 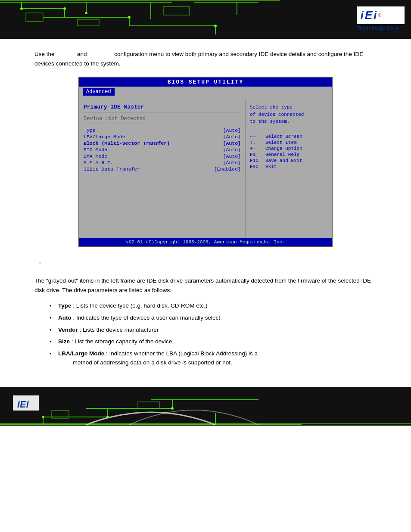 What do you see at coordinates (214, 306) in the screenshot?
I see `list-item-type: Type : Lists the device type (e.g. hard …` at bounding box center [214, 306].